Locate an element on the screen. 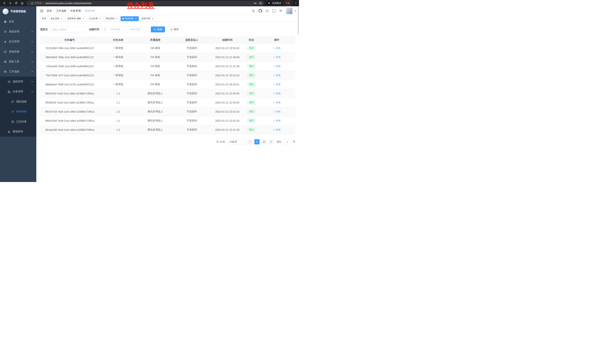  tab-my-processes: 我的流程 × is located at coordinates (112, 19).